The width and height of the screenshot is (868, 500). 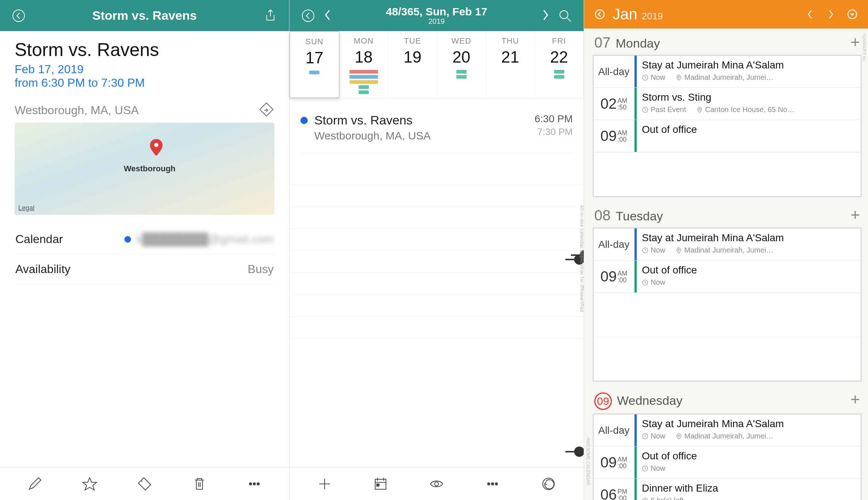 What do you see at coordinates (199, 484) in the screenshot?
I see `delete-button` at bounding box center [199, 484].